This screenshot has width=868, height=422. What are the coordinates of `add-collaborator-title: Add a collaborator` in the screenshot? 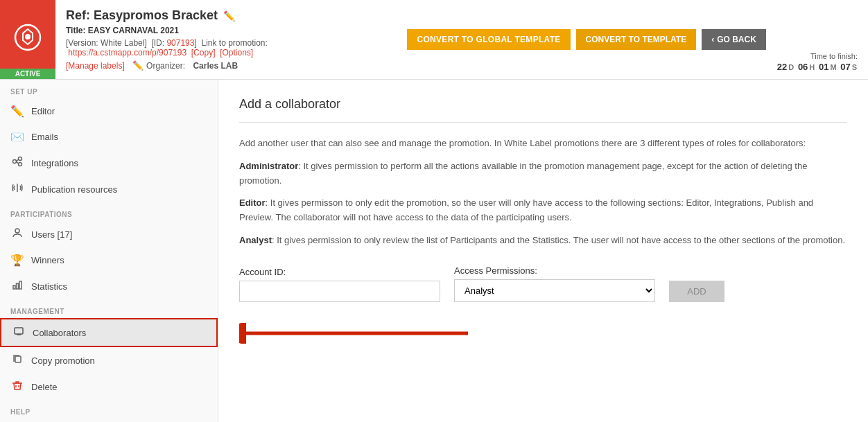 It's located at (544, 104).